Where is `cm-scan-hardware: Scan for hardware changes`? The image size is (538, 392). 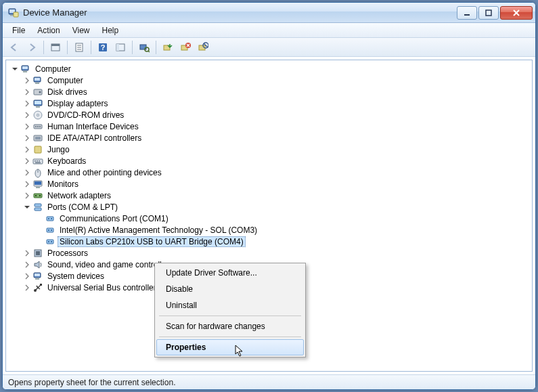
cm-scan-hardware: Scan for hardware changes is located at coordinates (230, 326).